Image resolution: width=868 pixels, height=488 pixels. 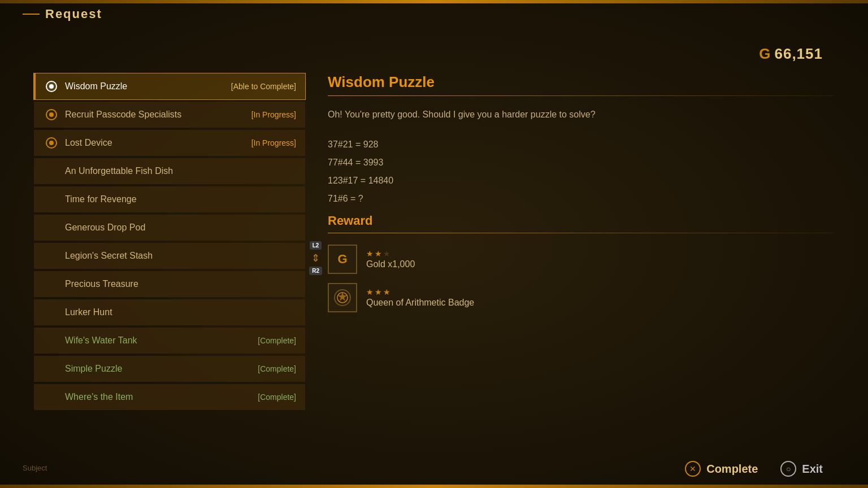 I want to click on header: Request, so click(x=62, y=14).